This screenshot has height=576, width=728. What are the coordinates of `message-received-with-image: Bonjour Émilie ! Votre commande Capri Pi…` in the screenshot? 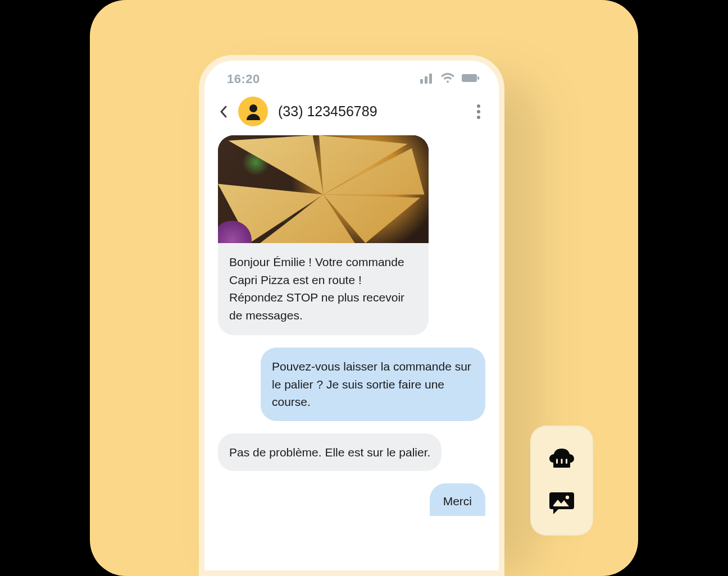 It's located at (324, 235).